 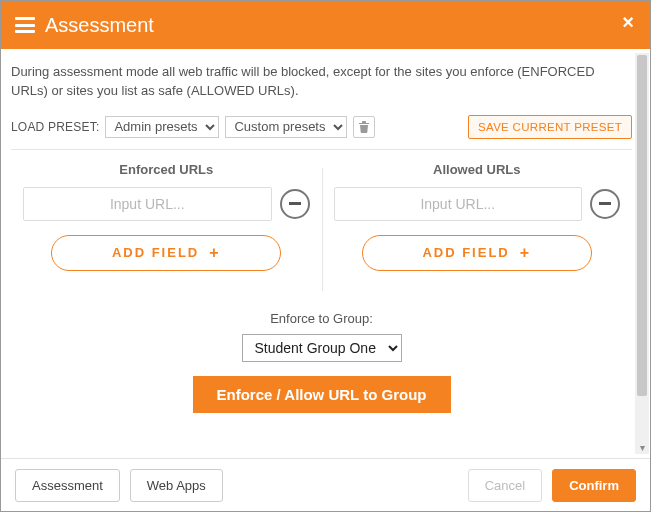 What do you see at coordinates (605, 204) in the screenshot?
I see `remove-allowed-field-button` at bounding box center [605, 204].